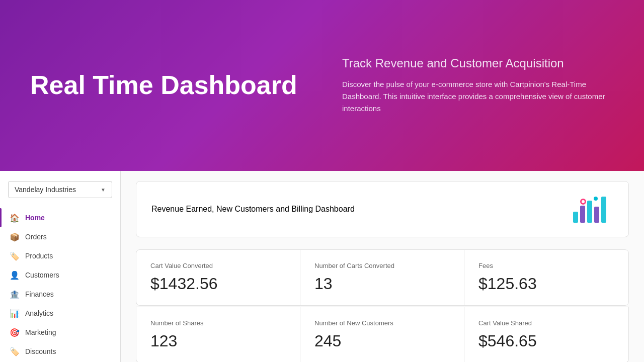 The height and width of the screenshot is (362, 644). What do you see at coordinates (382, 341) in the screenshot?
I see `stat-value: 245` at bounding box center [382, 341].